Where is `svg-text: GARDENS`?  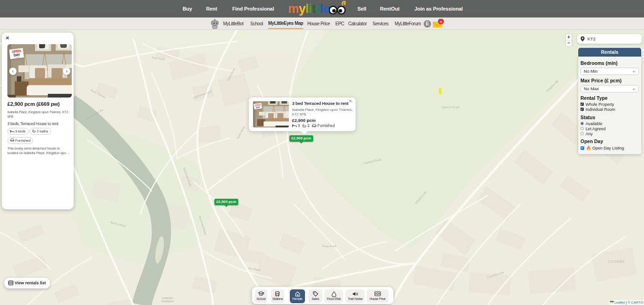 svg-text: GARDENS is located at coordinates (167, 301).